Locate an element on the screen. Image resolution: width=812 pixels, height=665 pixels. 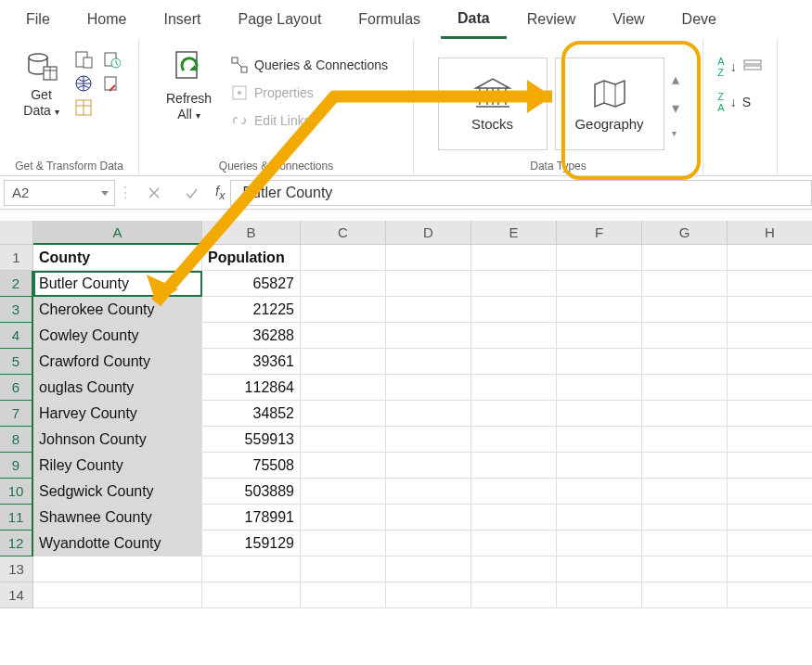
row-header: 4 is located at coordinates (17, 336).